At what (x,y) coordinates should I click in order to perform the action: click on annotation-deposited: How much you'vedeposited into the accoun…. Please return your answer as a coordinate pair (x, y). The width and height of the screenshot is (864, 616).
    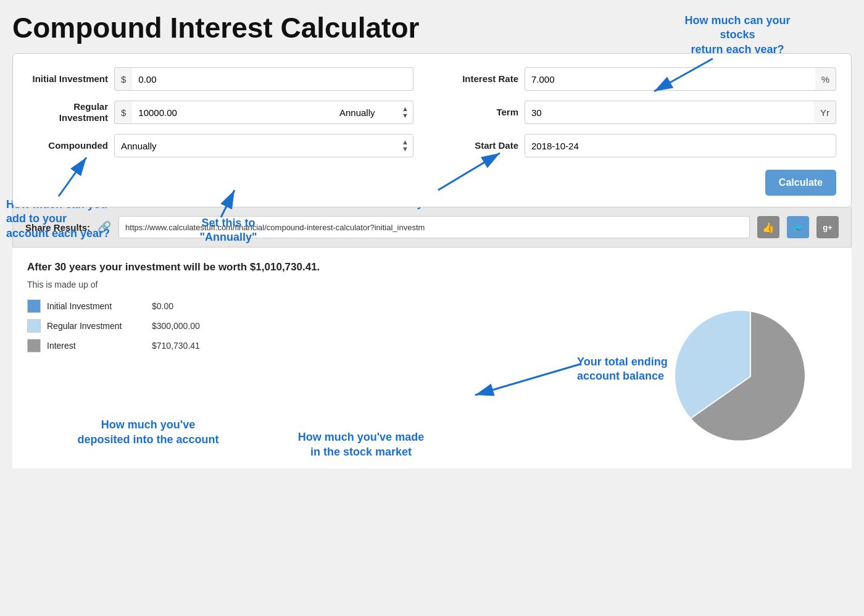
    Looking at the image, I should click on (148, 432).